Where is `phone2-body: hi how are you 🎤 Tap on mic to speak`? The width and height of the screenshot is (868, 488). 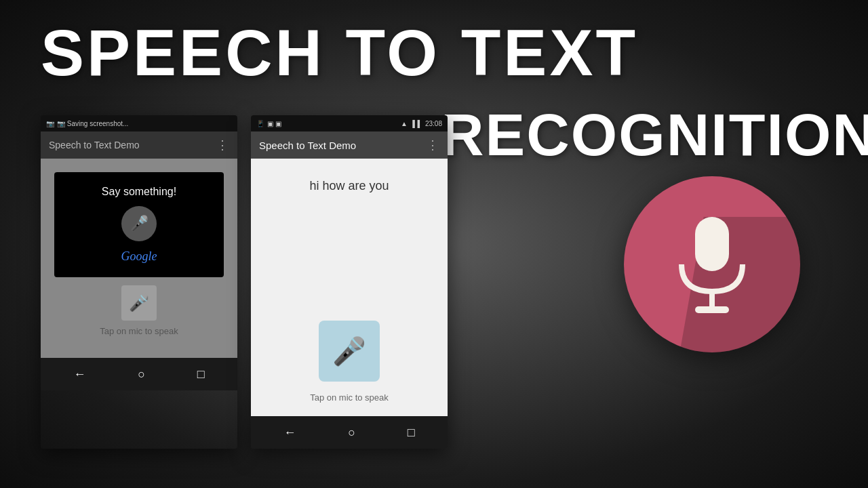
phone2-body: hi how are you 🎤 Tap on mic to speak is located at coordinates (349, 287).